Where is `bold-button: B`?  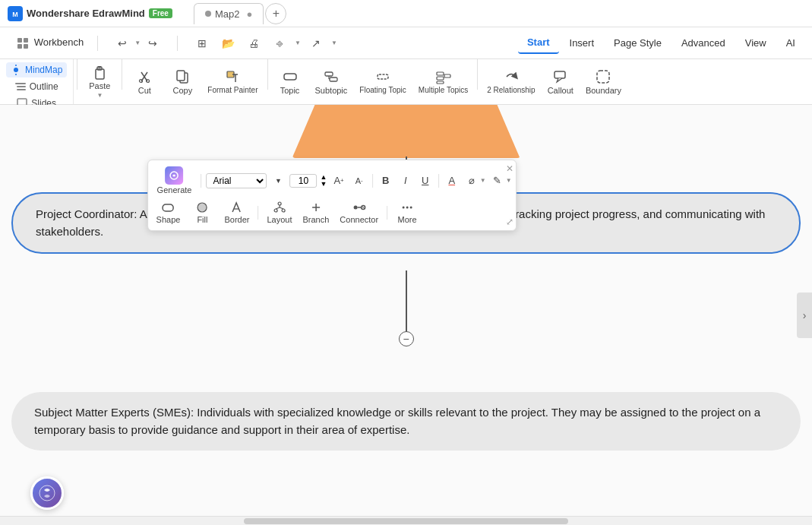 bold-button: B is located at coordinates (386, 181).